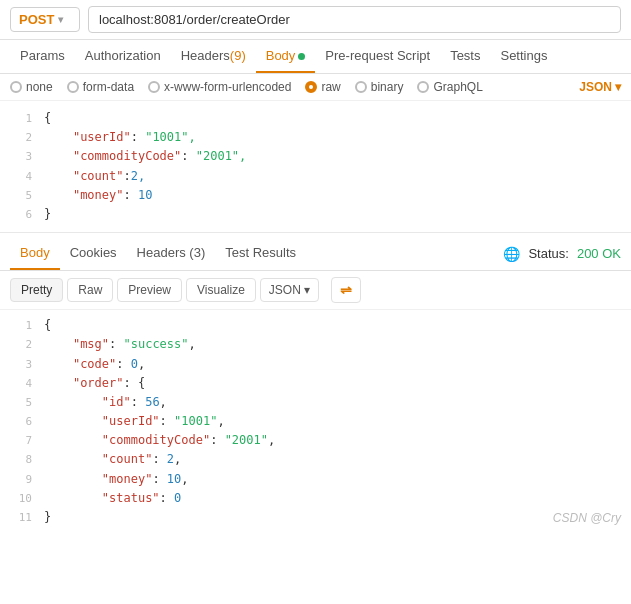 The image size is (631, 604). I want to click on response-line-content: "count": 2,, so click(334, 460).